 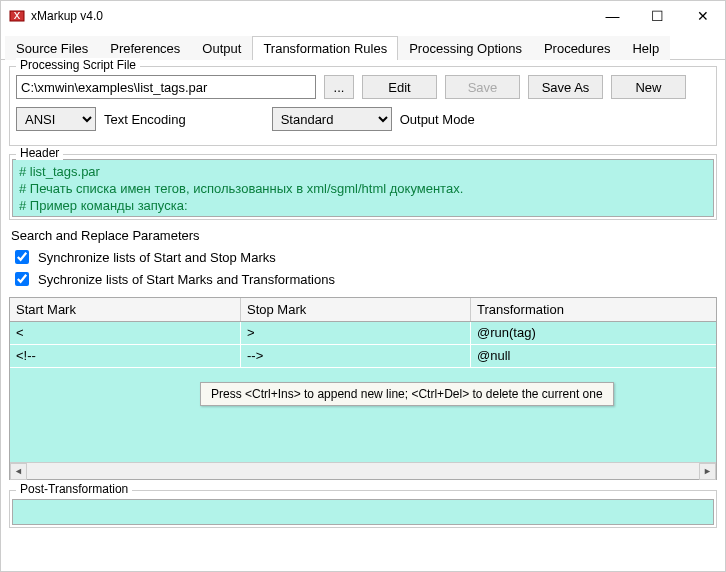 What do you see at coordinates (594, 333) in the screenshot?
I see `table-cell: @run(tag)` at bounding box center [594, 333].